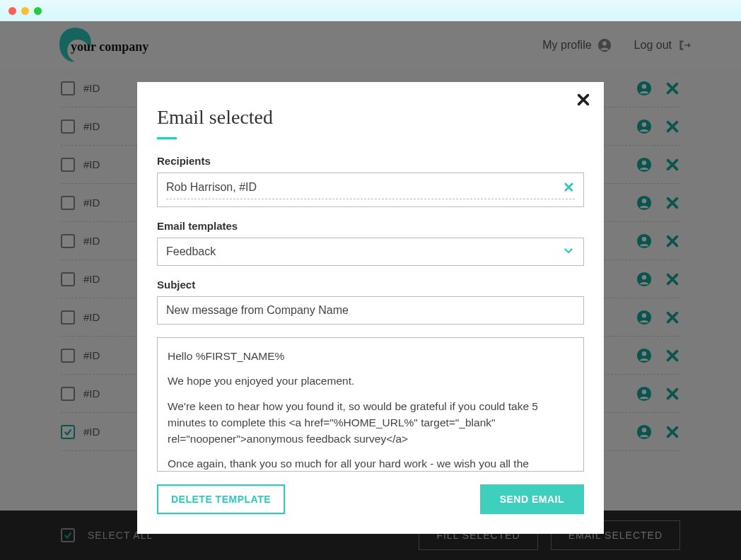 The height and width of the screenshot is (560, 741). Describe the element at coordinates (370, 464) in the screenshot. I see `body-line: Once again, thank you so much for all yo…` at that location.